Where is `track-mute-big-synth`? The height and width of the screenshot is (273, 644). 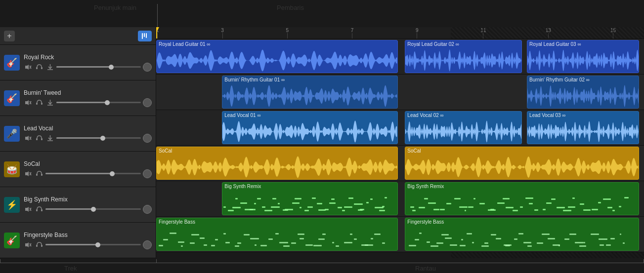 track-mute-big-synth is located at coordinates (28, 209).